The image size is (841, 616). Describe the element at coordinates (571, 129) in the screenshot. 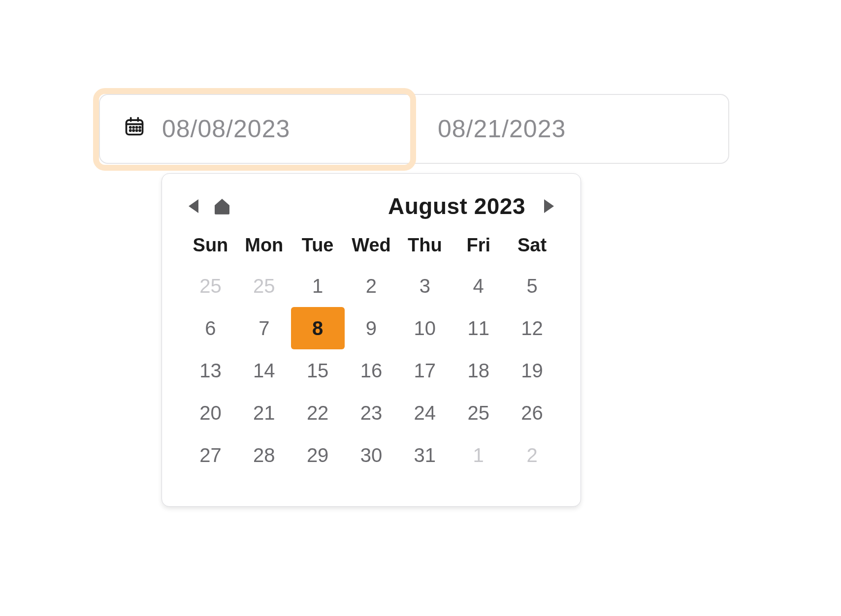

I see `end-date-input: 08/21/2023` at that location.